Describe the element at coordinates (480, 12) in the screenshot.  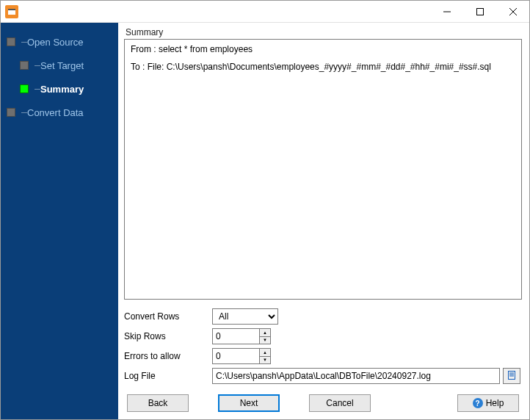
I see `maximize-button` at that location.